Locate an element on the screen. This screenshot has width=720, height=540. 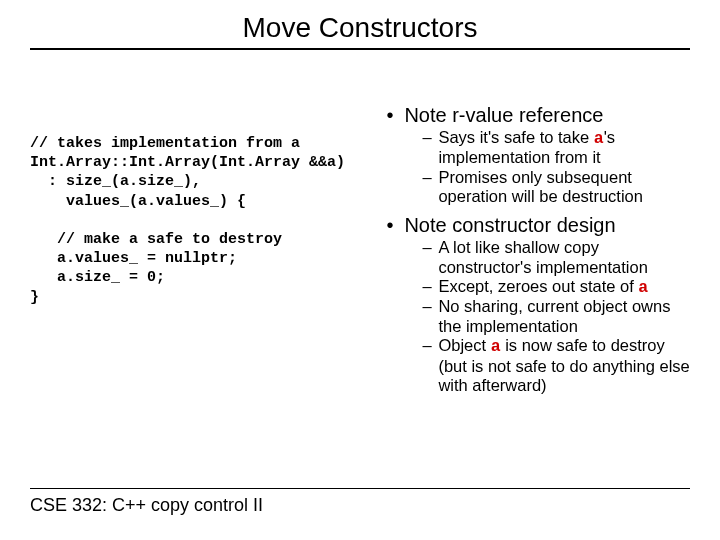
bullet-text: No sharing, current object owns the impl… is located at coordinates (554, 316).